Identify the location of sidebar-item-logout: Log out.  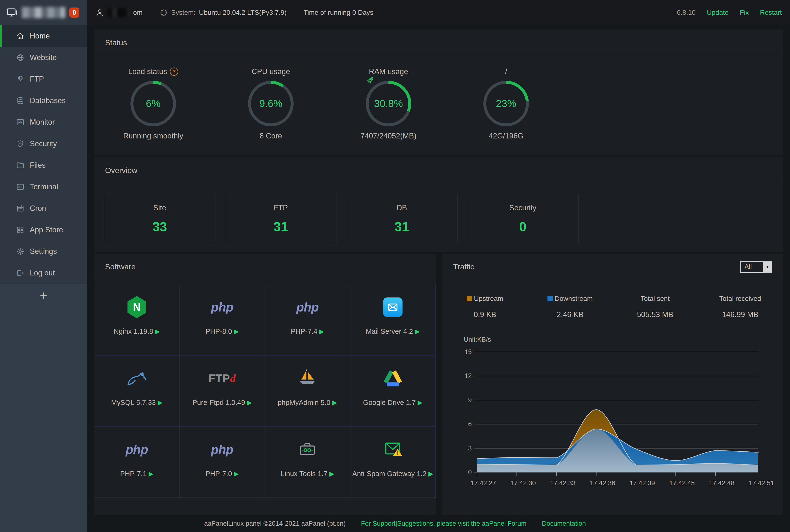
(43, 273).